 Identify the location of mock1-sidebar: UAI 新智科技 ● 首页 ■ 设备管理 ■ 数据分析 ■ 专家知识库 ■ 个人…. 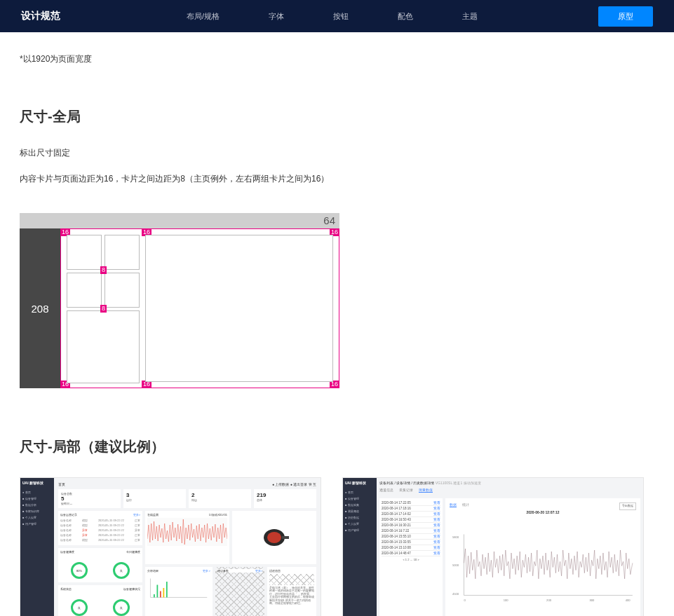
(37, 547).